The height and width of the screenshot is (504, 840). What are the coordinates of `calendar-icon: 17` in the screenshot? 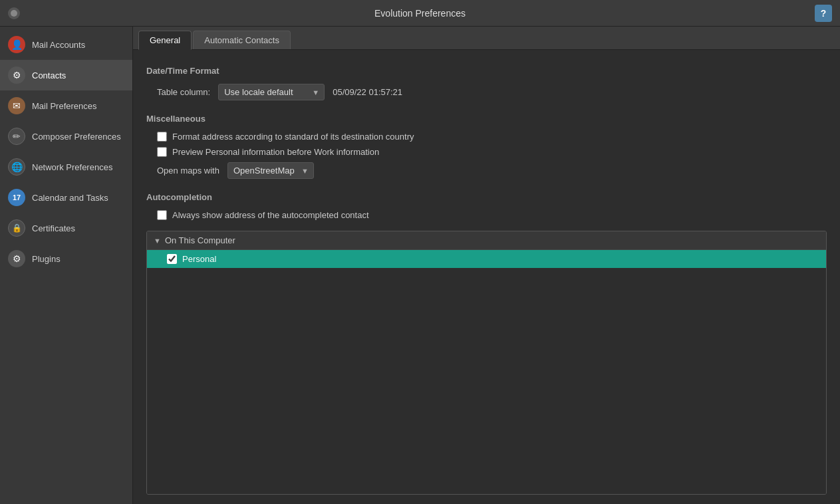 It's located at (17, 197).